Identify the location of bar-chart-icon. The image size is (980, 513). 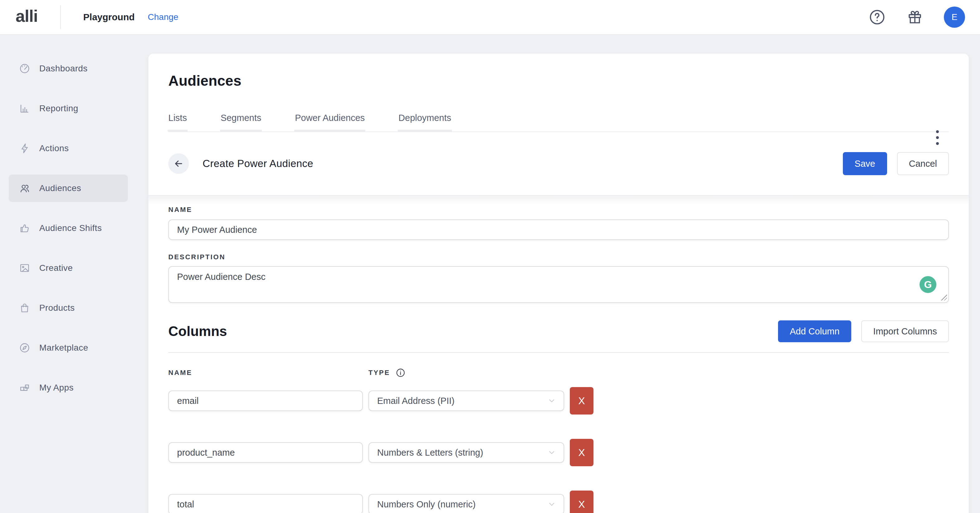
(24, 109).